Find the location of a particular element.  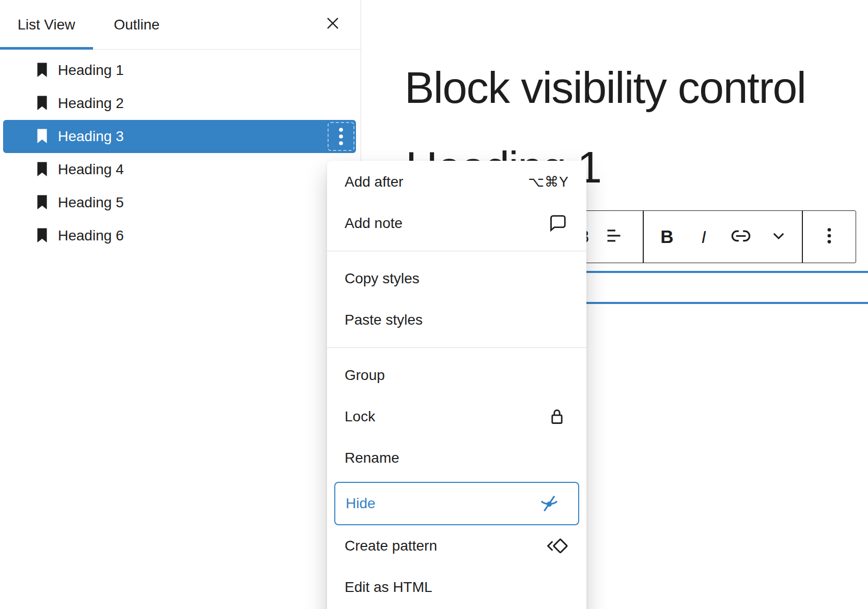

menu-item-label: Add after is located at coordinates (374, 182).